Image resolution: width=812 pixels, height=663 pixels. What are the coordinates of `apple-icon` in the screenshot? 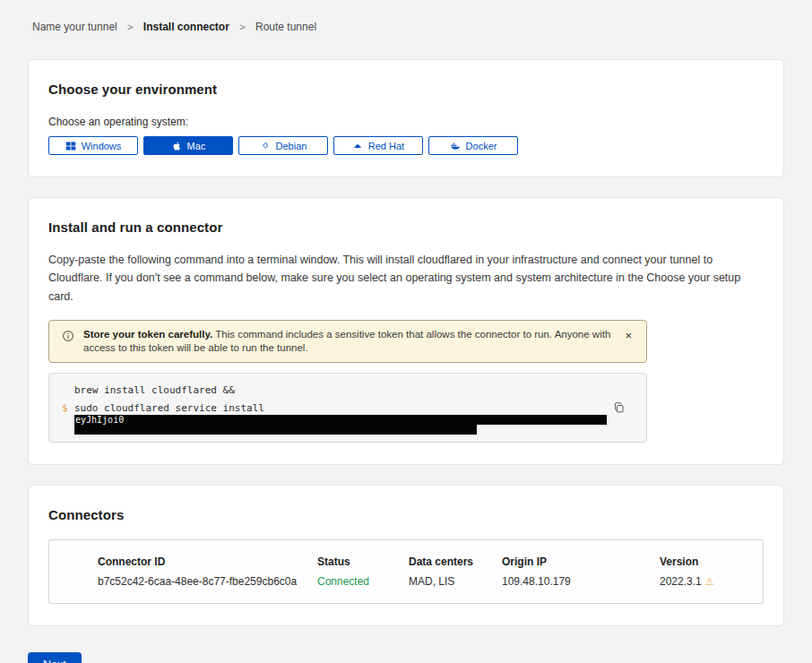 It's located at (177, 146).